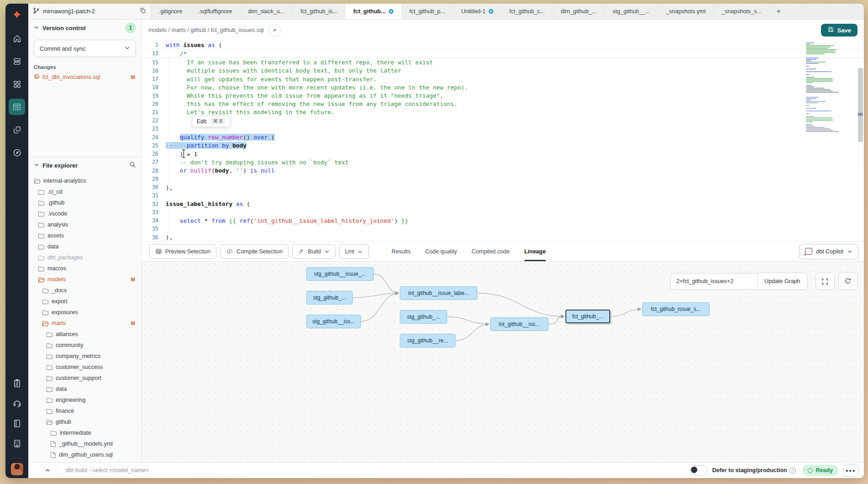  Describe the element at coordinates (17, 130) in the screenshot. I see `compare-branches-icon` at that location.